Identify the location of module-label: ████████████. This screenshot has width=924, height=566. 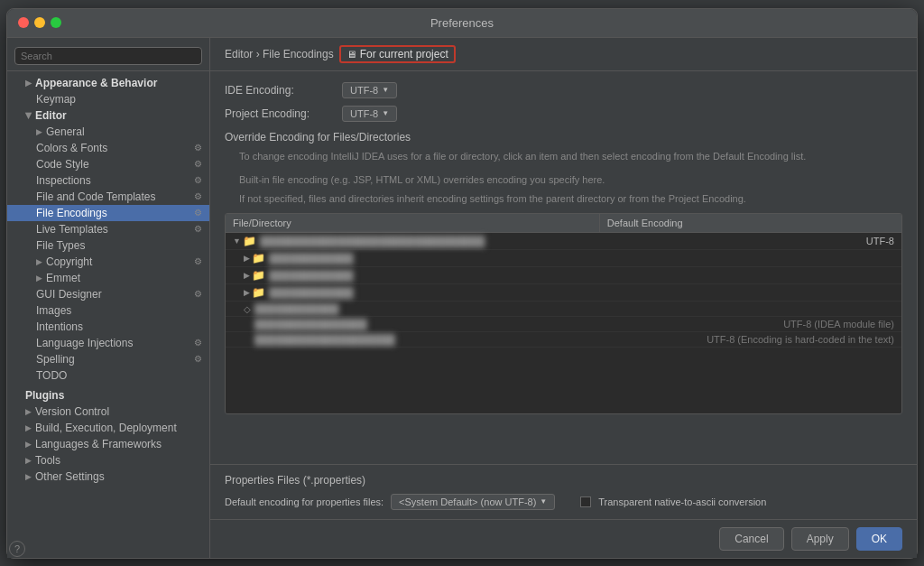
(570, 309).